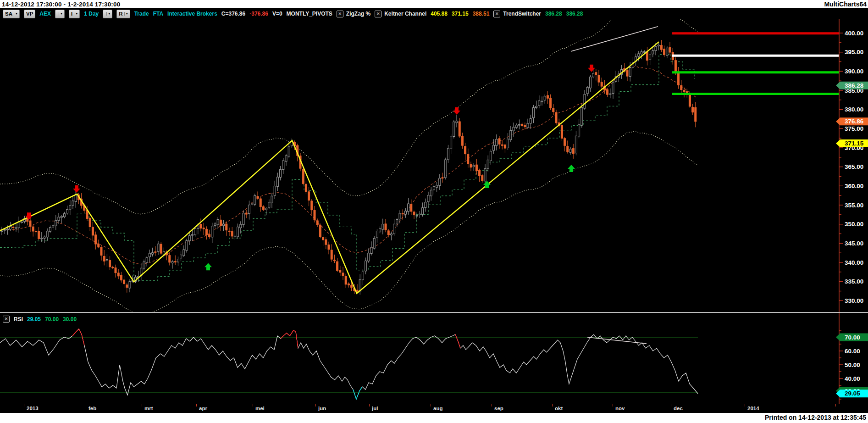  Describe the element at coordinates (108, 14) in the screenshot. I see `chevron-down-icon: ▾` at that location.